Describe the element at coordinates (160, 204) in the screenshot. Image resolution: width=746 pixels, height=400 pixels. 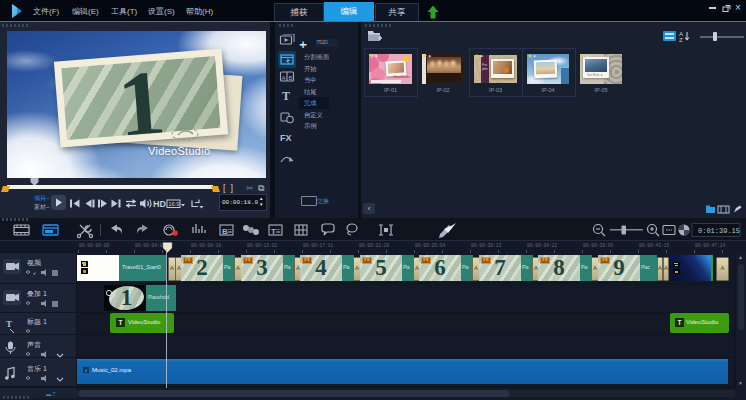
I see `svg-text: HD` at that location.